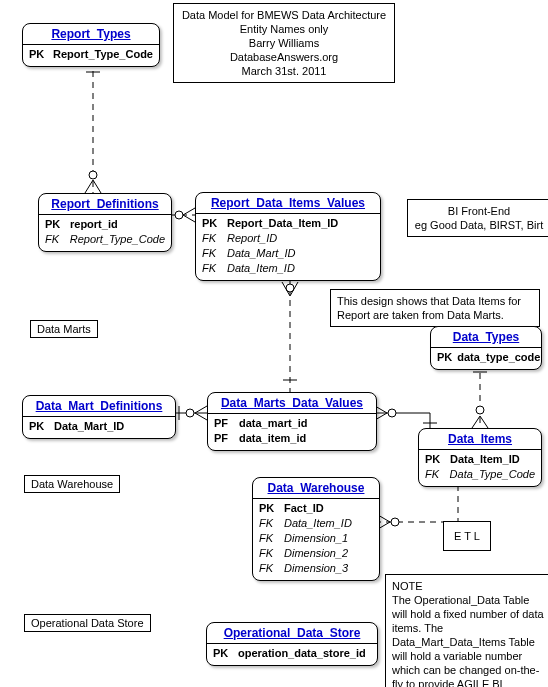 The image size is (548, 687). I want to click on entity-data-types: Data_Types PK data_type_code, so click(486, 348).